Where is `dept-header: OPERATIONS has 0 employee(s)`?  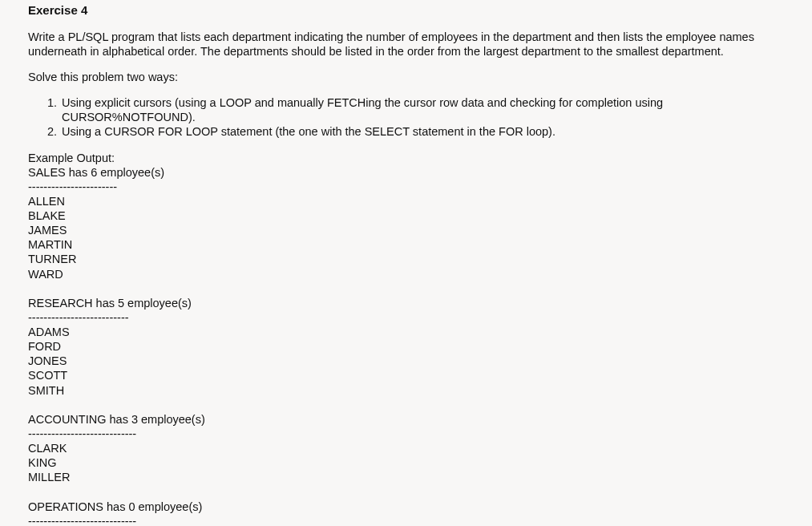 dept-header: OPERATIONS has 0 employee(s) is located at coordinates (115, 507).